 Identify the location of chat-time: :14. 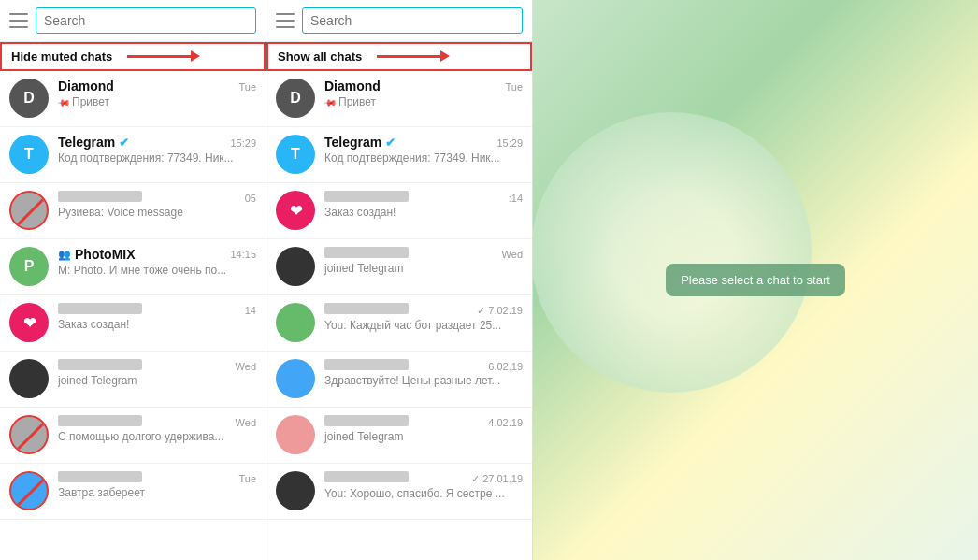
(516, 198).